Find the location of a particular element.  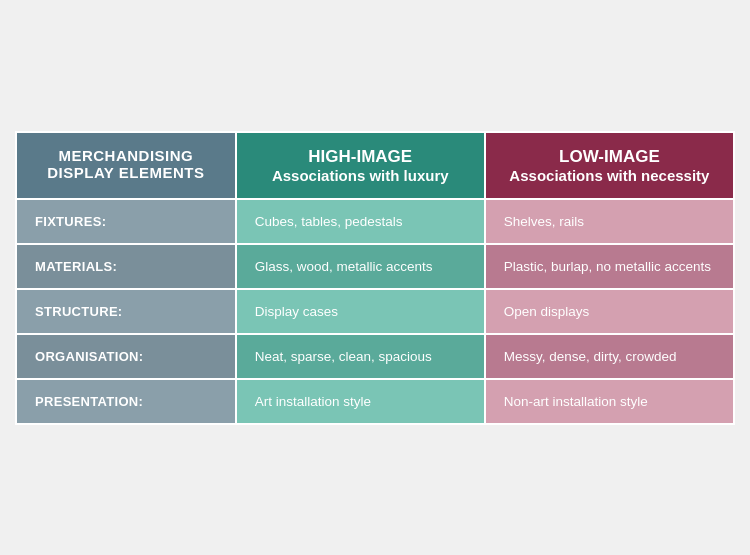

header-col1: MERCHANDISING DISPLAY ELEMENTS is located at coordinates (126, 166).